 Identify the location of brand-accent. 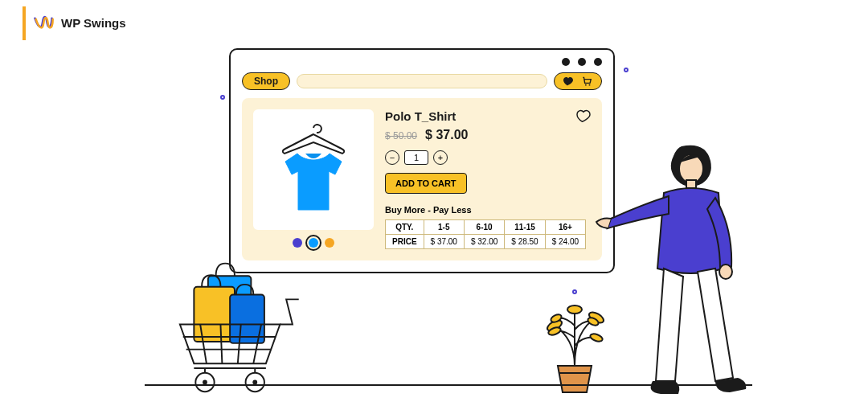
(24, 23).